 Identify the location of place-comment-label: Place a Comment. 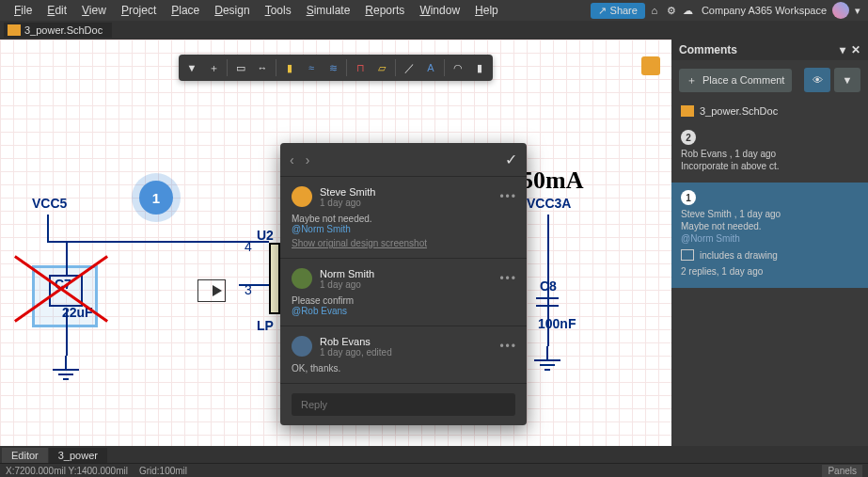
(743, 80).